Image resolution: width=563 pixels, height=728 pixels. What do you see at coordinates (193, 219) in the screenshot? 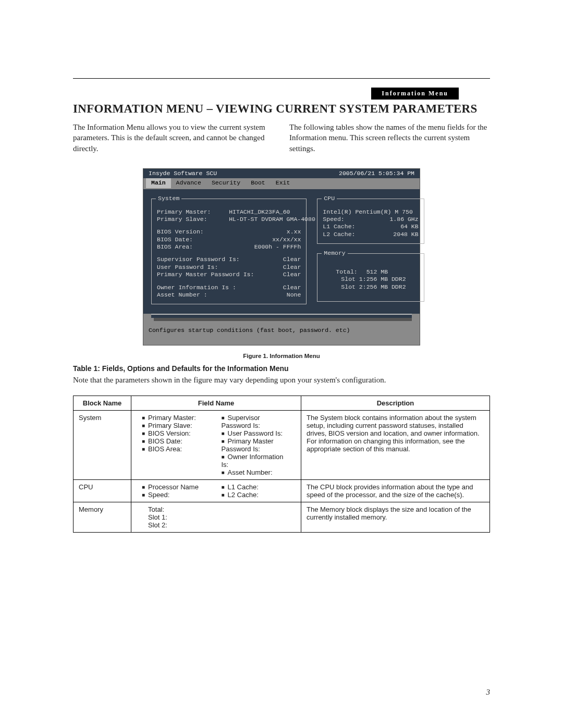
I see `ps-label: Primary Slave:` at bounding box center [193, 219].